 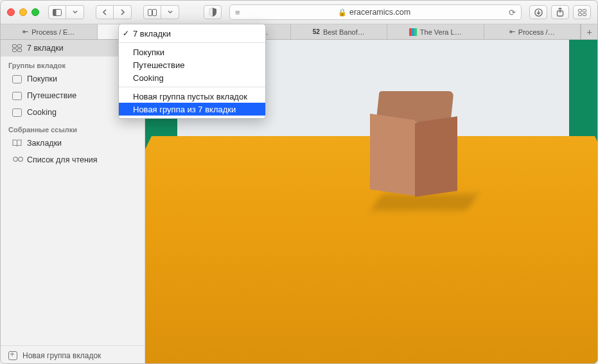 What do you see at coordinates (342, 12) in the screenshot?
I see `lock-icon: 🔒` at bounding box center [342, 12].